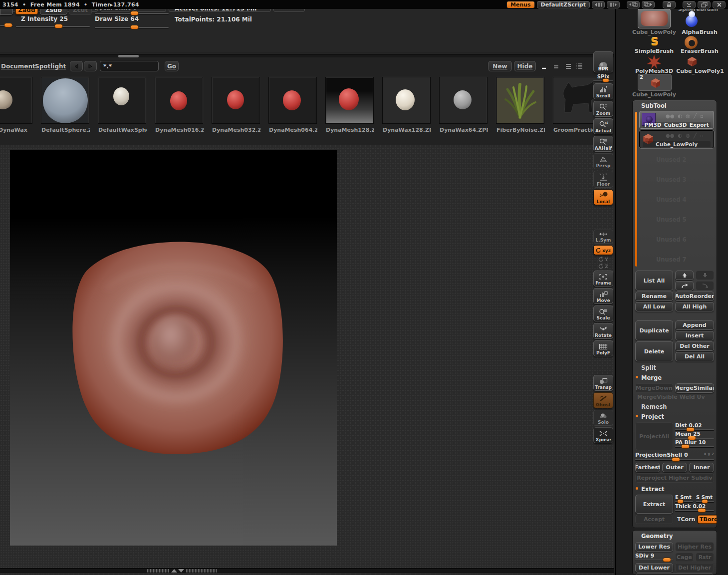 The width and height of the screenshot is (728, 575). What do you see at coordinates (90, 66) in the screenshot?
I see `lightbox-next-button` at bounding box center [90, 66].